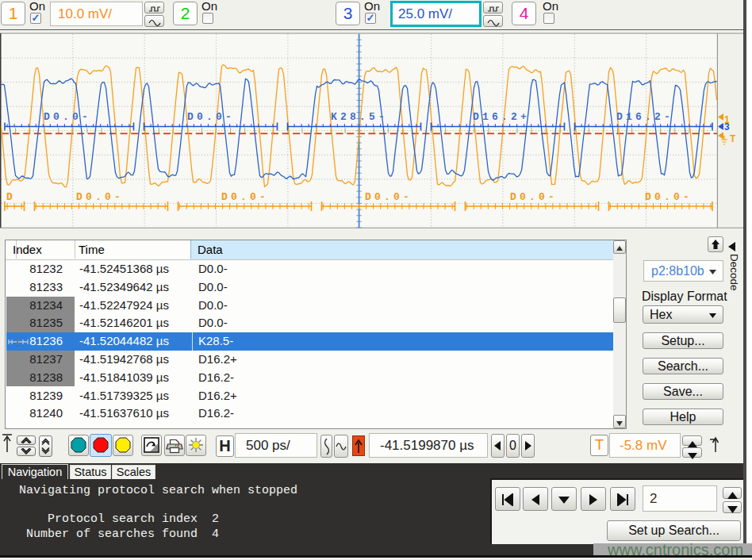  I want to click on svg-text: 3, so click(727, 127).